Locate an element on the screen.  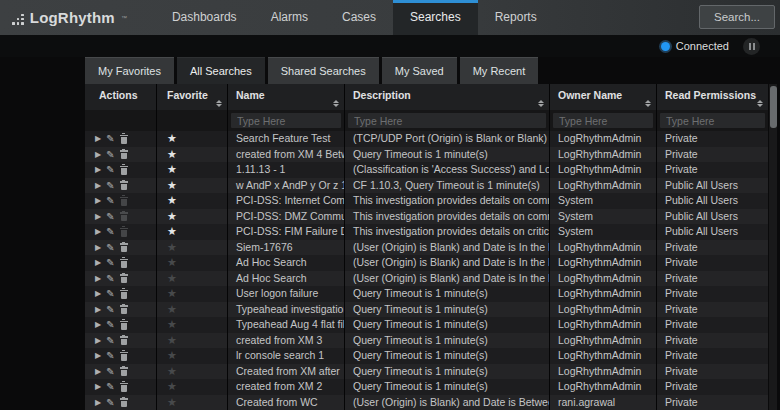
table-row: ▶ ✎ ★ created from XM 4 Betw... Query Ti… is located at coordinates (426, 155).